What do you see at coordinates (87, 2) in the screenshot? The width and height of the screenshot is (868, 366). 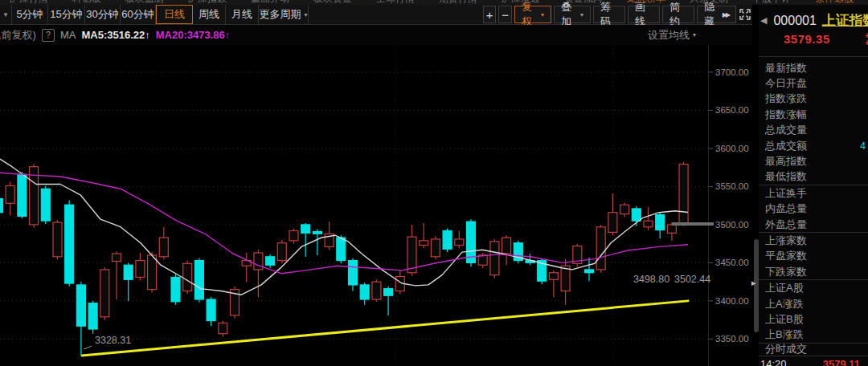 I see `top-menu-item-1: 科创板` at bounding box center [87, 2].